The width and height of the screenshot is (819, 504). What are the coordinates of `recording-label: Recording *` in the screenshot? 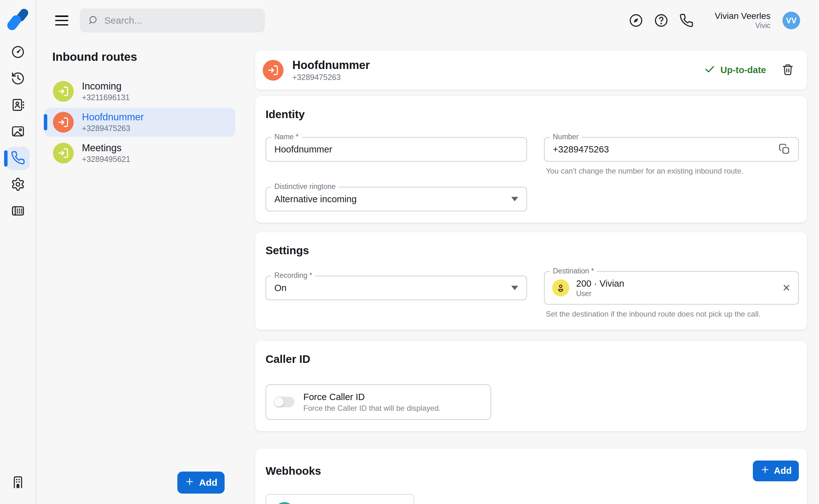 It's located at (293, 275).